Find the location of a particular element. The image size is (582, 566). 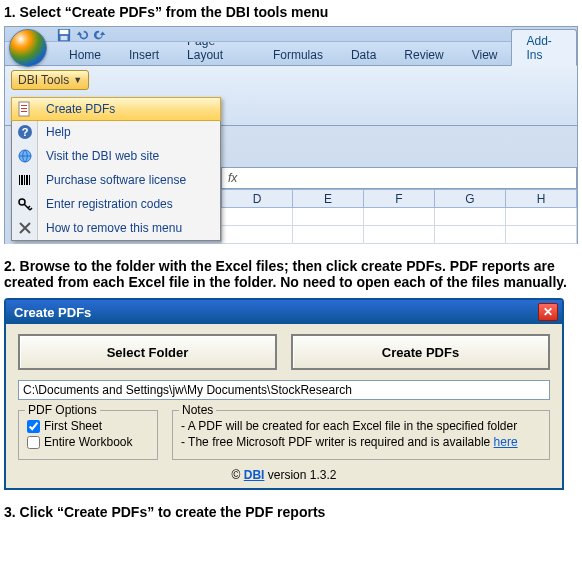

barcode-icon is located at coordinates (25, 180).